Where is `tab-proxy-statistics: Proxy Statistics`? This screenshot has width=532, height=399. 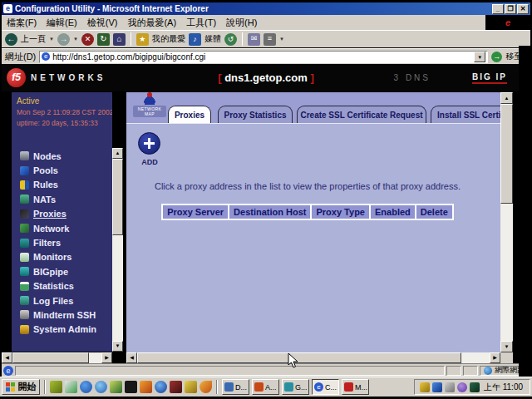 tab-proxy-statistics: Proxy Statistics is located at coordinates (255, 115).